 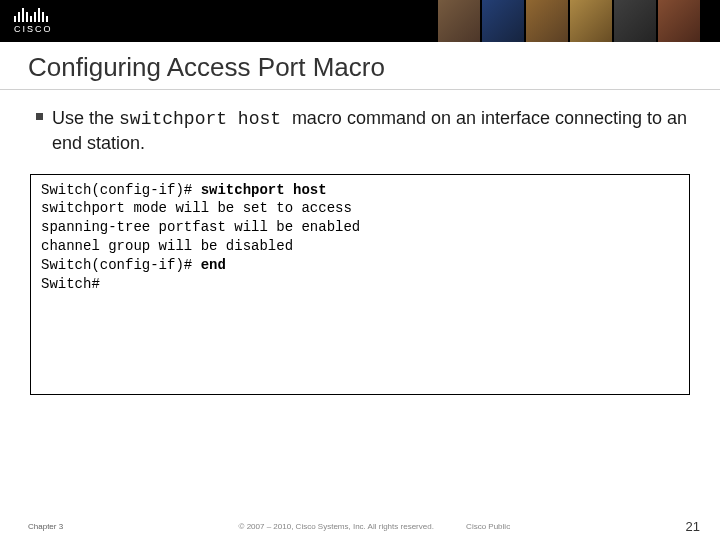 I want to click on footer: Chapter 3 © 2007 – 2010, Cisco Systems, …, so click(x=360, y=526).